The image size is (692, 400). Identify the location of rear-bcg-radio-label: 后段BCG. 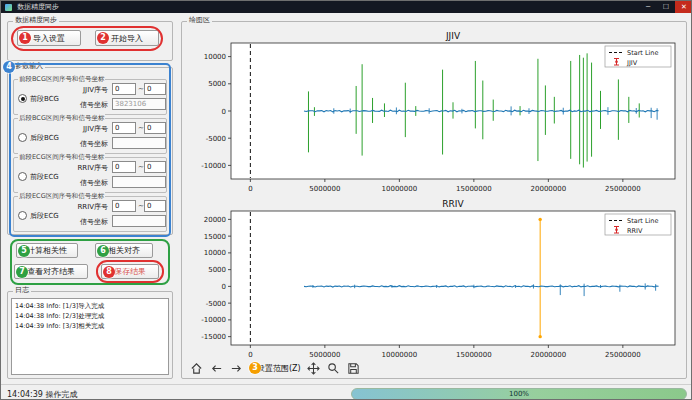
(44, 138).